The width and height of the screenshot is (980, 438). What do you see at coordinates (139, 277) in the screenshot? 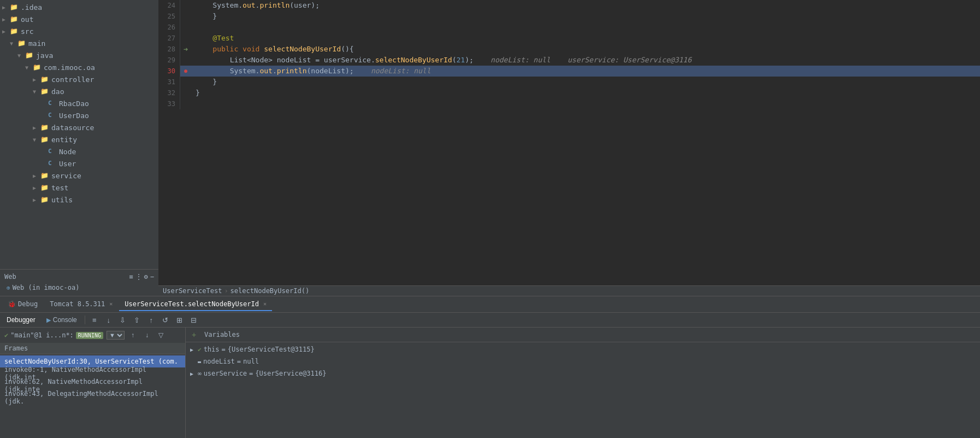
I see `align-center-icon: ⋮` at bounding box center [139, 277].